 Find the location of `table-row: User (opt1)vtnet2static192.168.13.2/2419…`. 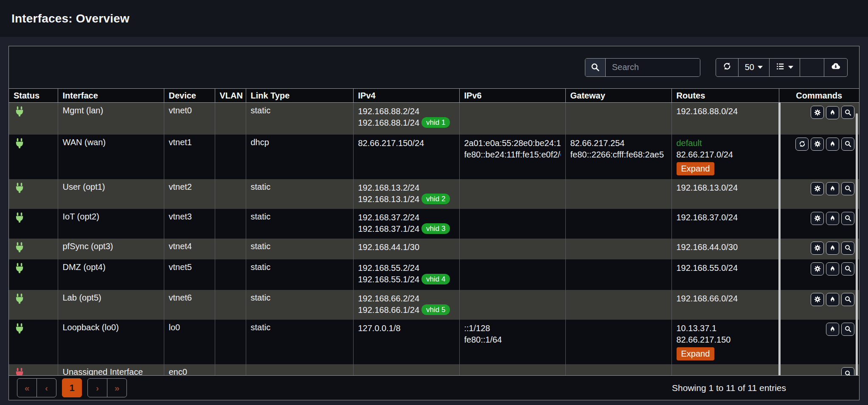

table-row: User (opt1)vtnet2static192.168.13.2/2419… is located at coordinates (434, 194).